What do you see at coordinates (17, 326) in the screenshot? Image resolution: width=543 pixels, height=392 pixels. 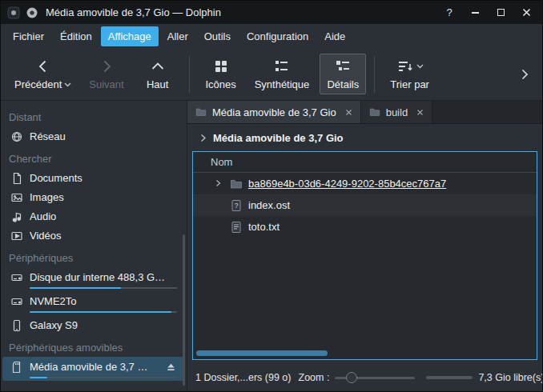 I see `phone-icon` at bounding box center [17, 326].